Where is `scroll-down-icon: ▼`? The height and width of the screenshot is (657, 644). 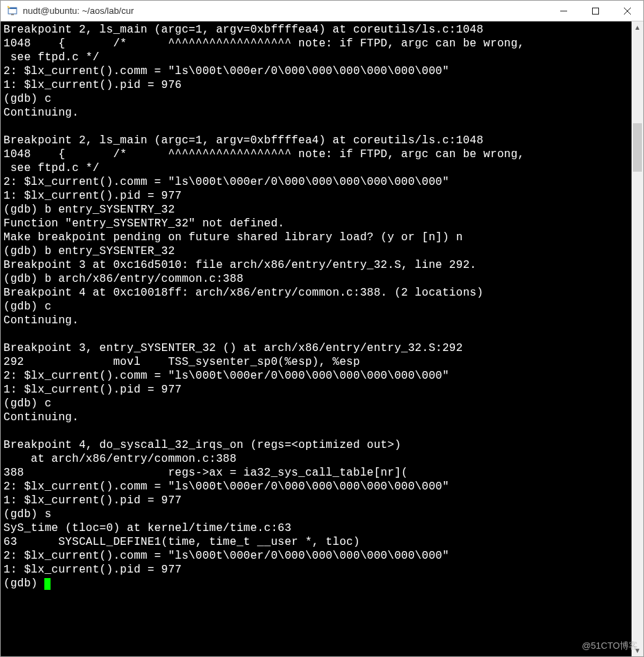
scroll-down-icon: ▼ is located at coordinates (637, 651).